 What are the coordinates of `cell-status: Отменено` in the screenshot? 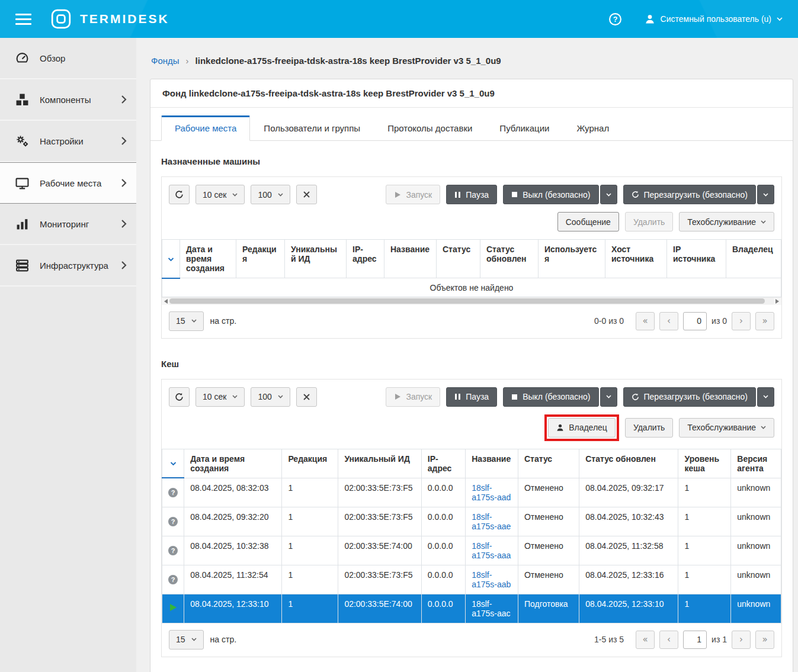 It's located at (549, 551).